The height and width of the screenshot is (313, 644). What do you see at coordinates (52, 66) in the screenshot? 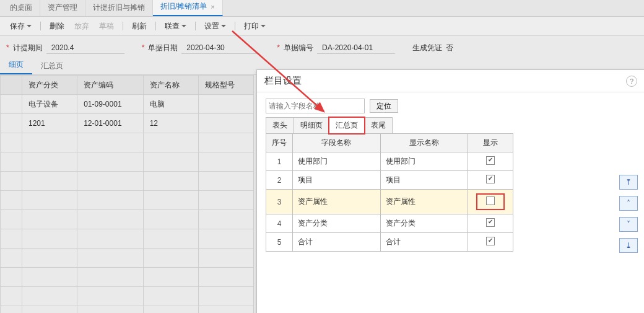
I see `subtab-summary: 汇总页` at bounding box center [52, 66].